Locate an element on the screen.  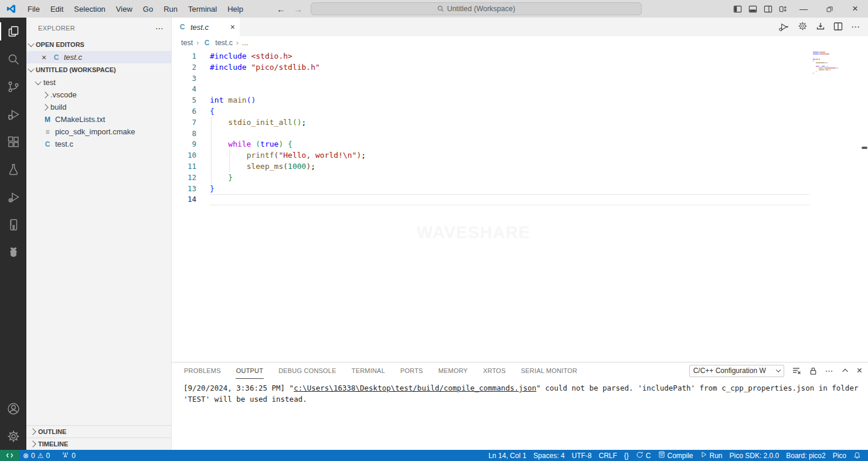
close-editor-icon: × is located at coordinates (44, 57).